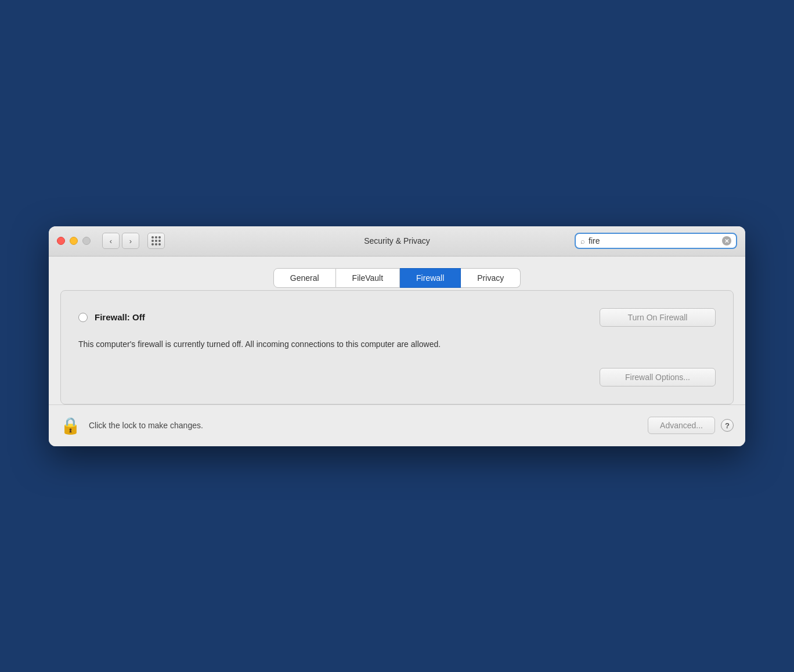  I want to click on firewall-options-button: Firewall Options..., so click(658, 377).